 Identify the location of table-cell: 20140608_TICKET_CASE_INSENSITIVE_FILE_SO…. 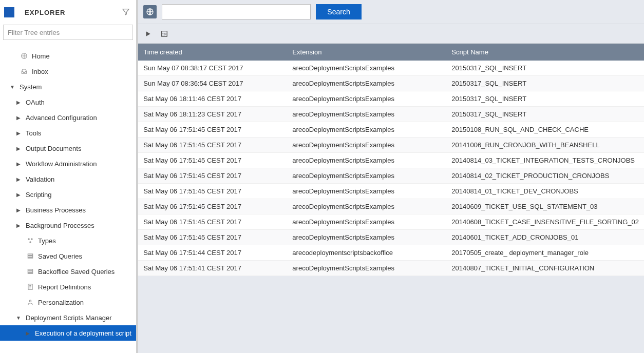
(545, 222).